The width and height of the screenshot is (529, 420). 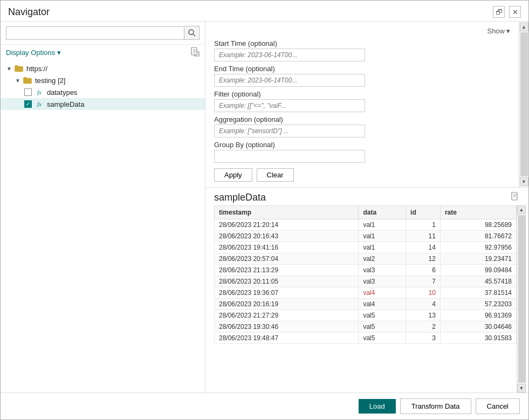 What do you see at coordinates (423, 304) in the screenshot?
I see `cell-id: 4` at bounding box center [423, 304].